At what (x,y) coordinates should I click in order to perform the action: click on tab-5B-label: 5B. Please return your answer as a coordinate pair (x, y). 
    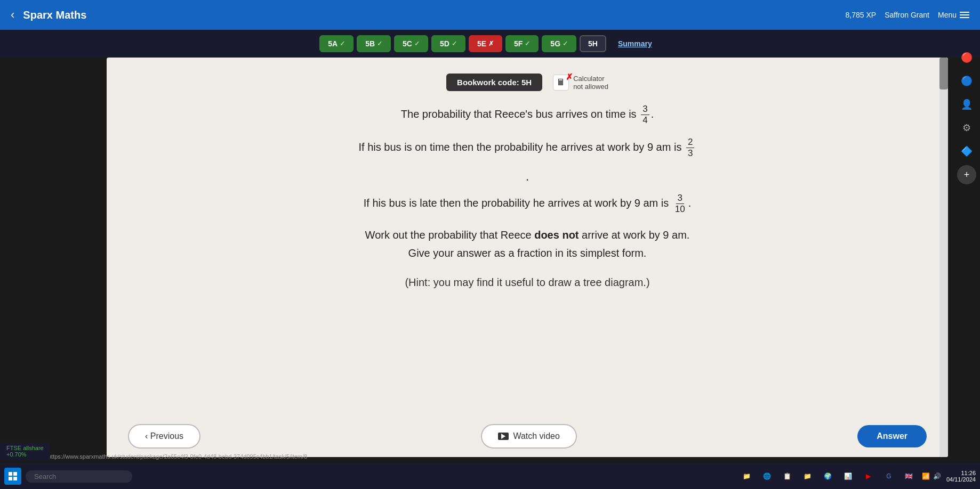
    Looking at the image, I should click on (370, 44).